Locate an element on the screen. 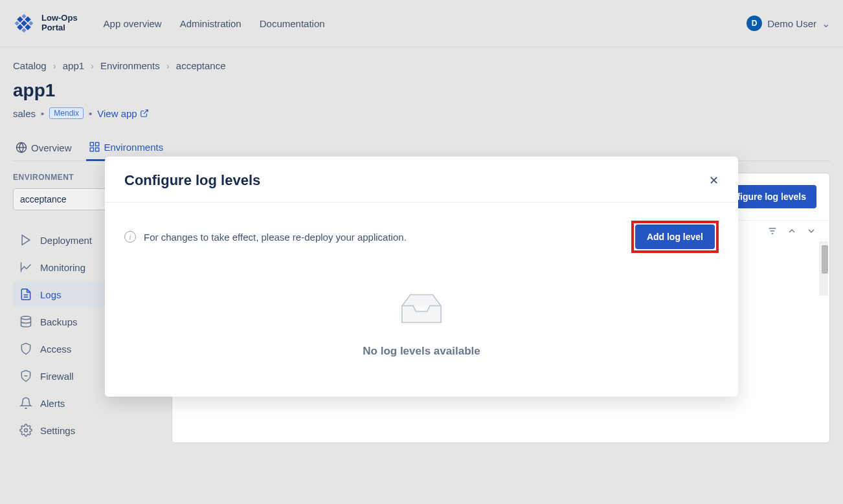  empty-tray-icon is located at coordinates (422, 309).